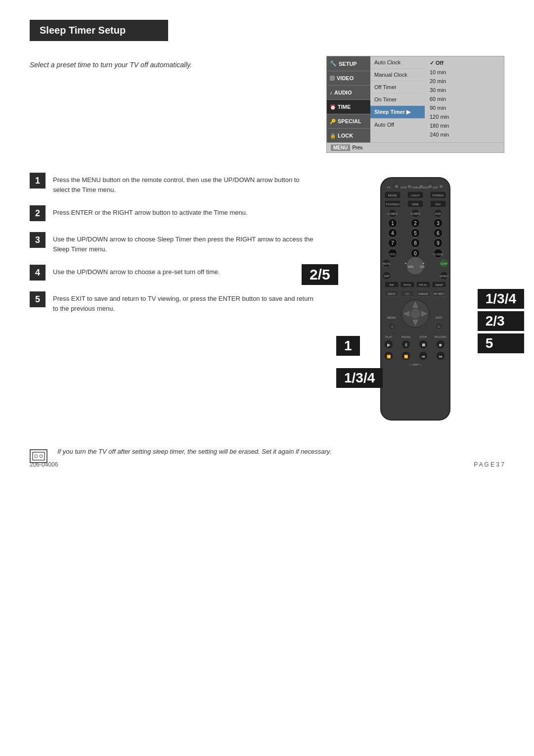 The width and height of the screenshot is (534, 756). Describe the element at coordinates (415, 365) in the screenshot. I see `svg-text: — SKIP —` at that location.